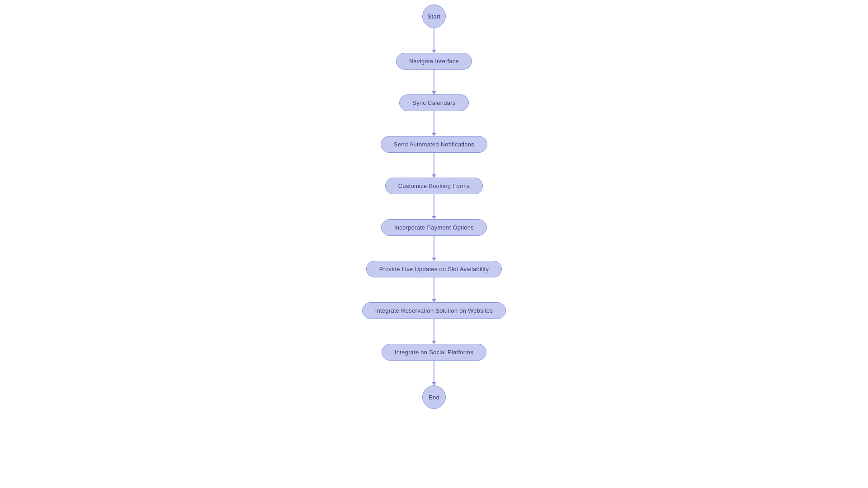  I want to click on node-integrate-reservation: Integrate Reservation Solution on Websit…, so click(434, 311).